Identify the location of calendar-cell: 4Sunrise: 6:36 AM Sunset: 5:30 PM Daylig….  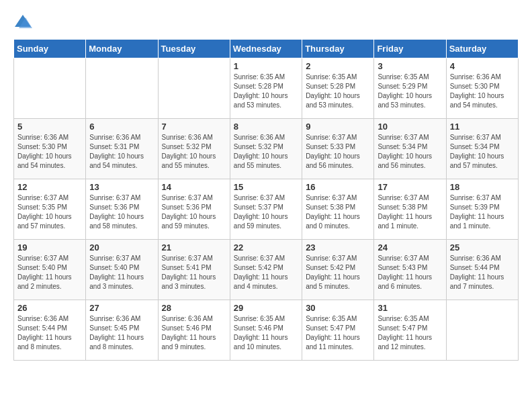
(482, 89).